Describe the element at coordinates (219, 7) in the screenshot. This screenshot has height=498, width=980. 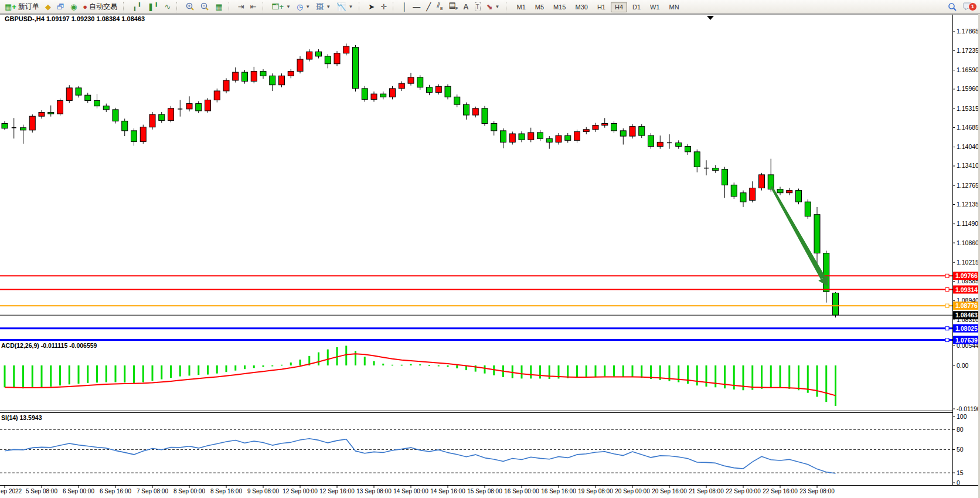
I see `tile-windows-button: ▦` at that location.